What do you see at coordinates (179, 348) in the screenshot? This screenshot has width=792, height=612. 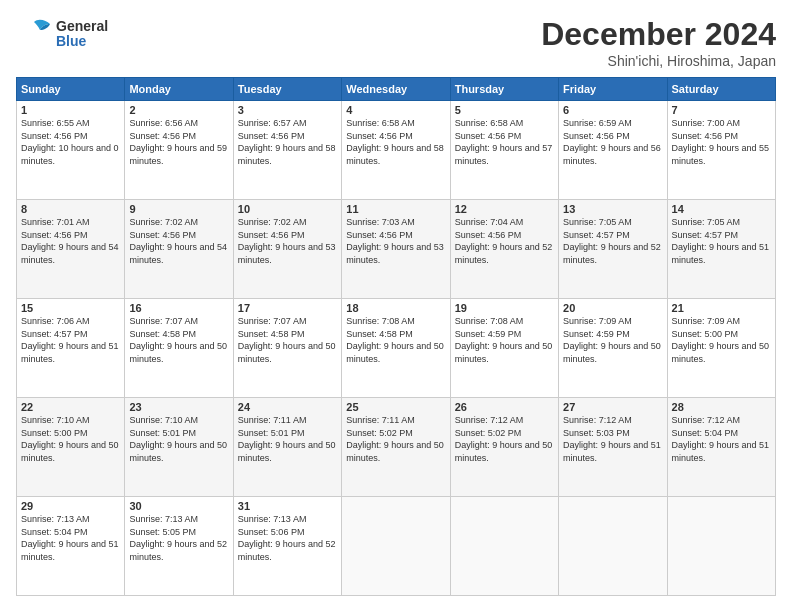 I see `table-row: 16Sunrise: 7:07 AMSunset: 4:58 PMDayligh…` at bounding box center [179, 348].